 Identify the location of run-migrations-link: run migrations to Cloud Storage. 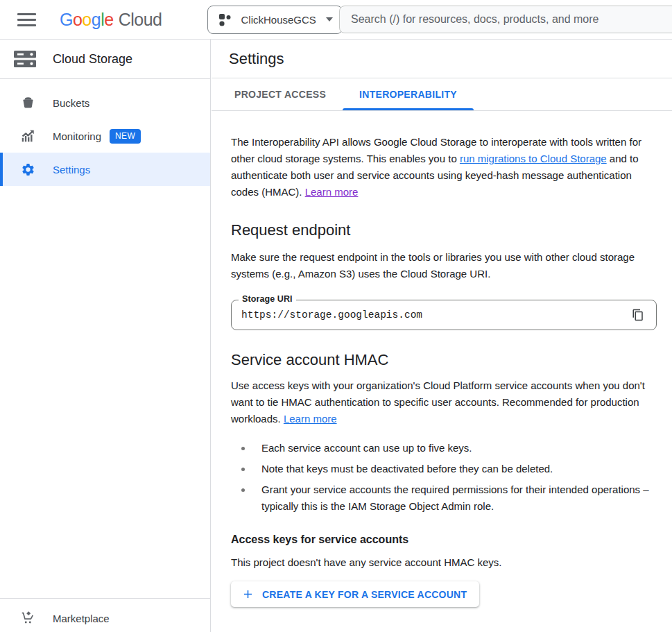
(533, 158).